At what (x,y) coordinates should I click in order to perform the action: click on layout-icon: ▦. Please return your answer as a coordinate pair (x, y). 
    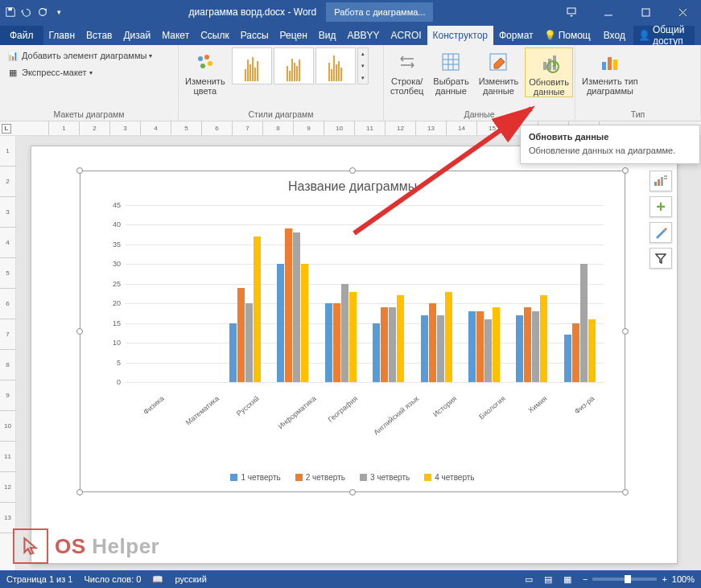
    Looking at the image, I should click on (13, 72).